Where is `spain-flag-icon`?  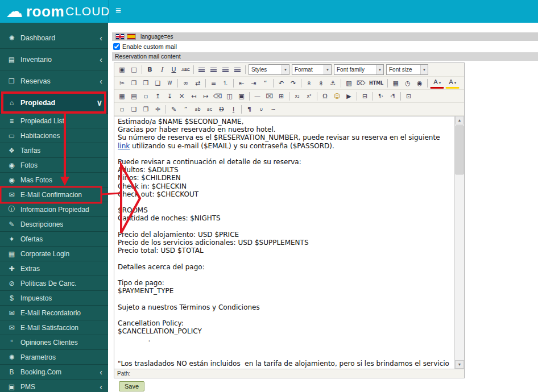
spain-flag-icon is located at coordinates (131, 36).